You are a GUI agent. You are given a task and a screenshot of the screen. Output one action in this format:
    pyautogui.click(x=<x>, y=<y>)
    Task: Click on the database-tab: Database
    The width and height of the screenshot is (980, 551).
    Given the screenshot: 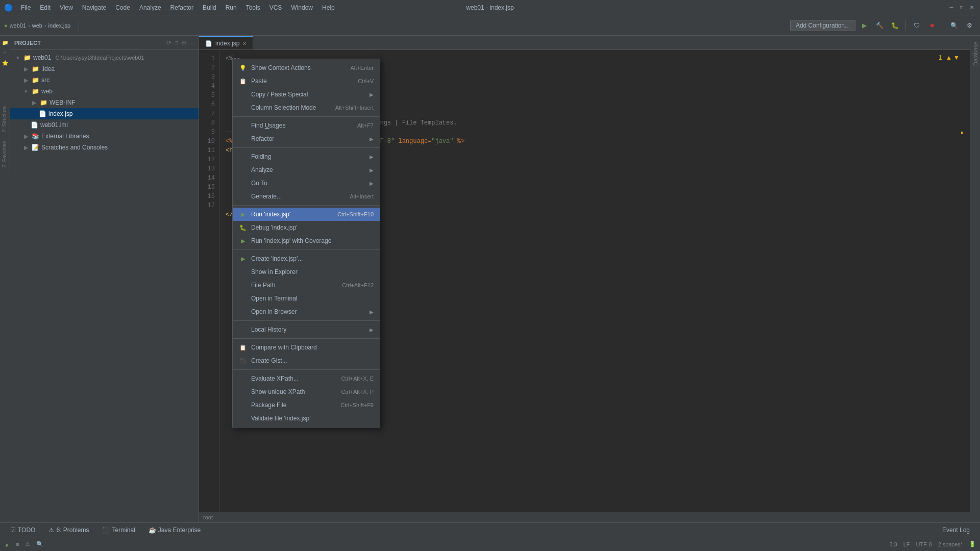 What is the action you would take?
    pyautogui.click(x=975, y=54)
    